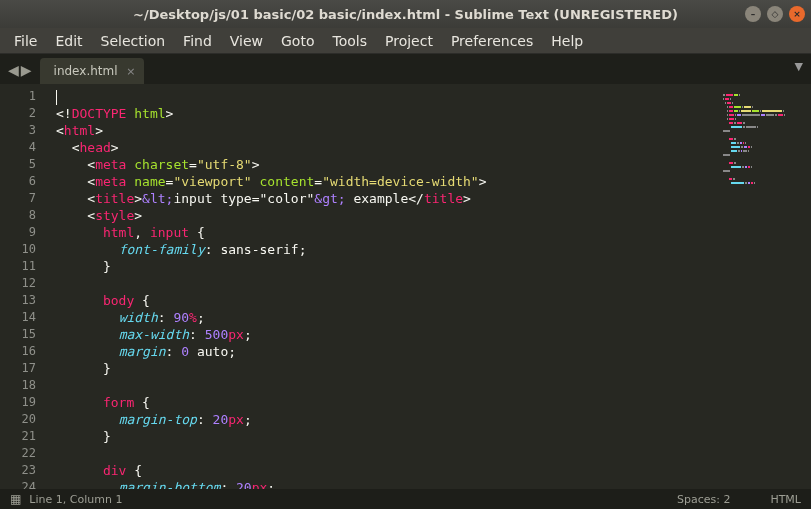 This screenshot has width=811, height=509. Describe the element at coordinates (797, 14) in the screenshot. I see `close-button: ×` at that location.